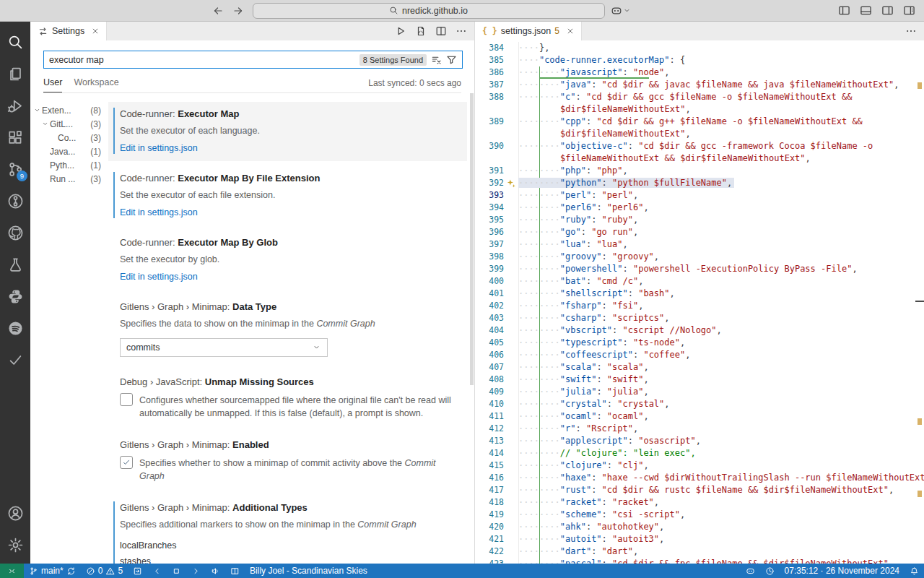 The height and width of the screenshot is (578, 924). What do you see at coordinates (845, 10) in the screenshot?
I see `toggle-sidebar-left-icon` at bounding box center [845, 10].